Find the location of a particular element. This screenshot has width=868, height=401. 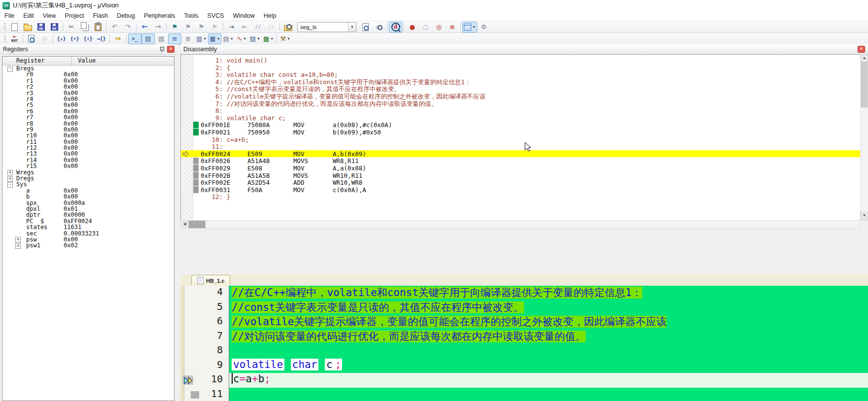

configure-tools-button: ⚙ is located at coordinates (484, 27).